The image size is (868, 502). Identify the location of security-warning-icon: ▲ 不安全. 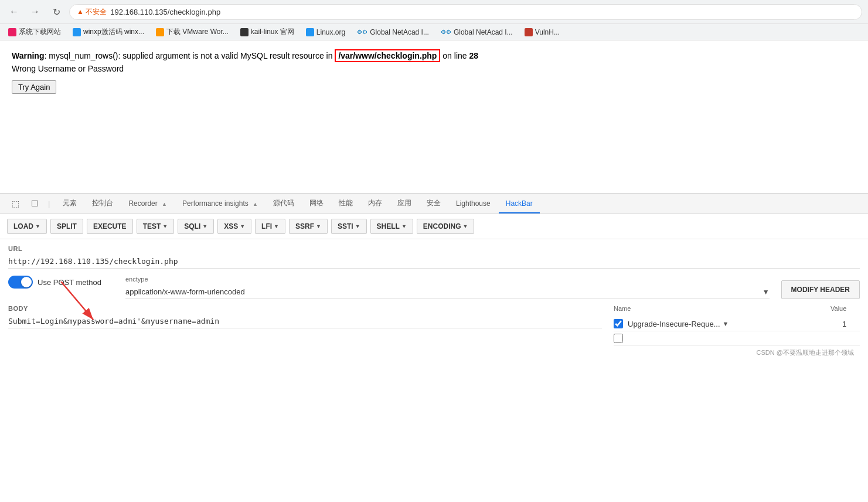
(91, 12).